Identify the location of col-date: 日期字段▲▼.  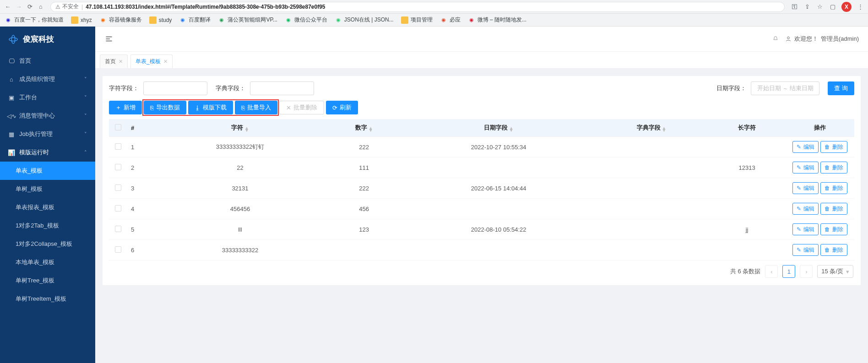
(499, 128).